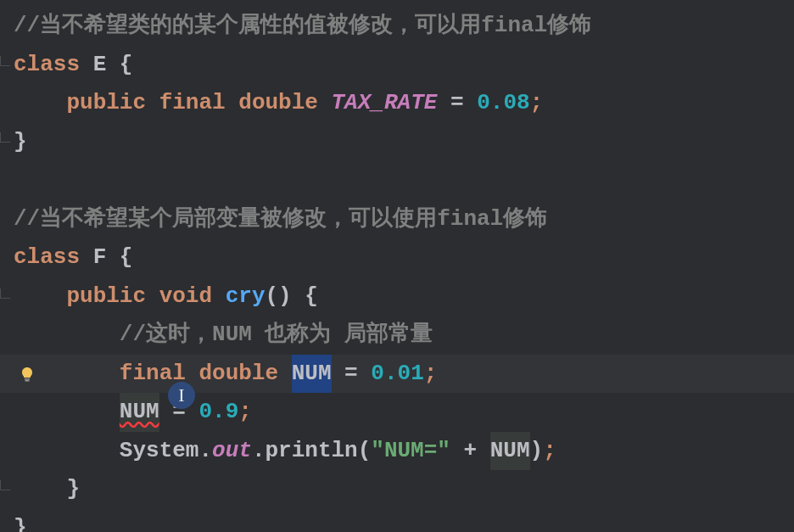  I want to click on field-out: out, so click(232, 451).